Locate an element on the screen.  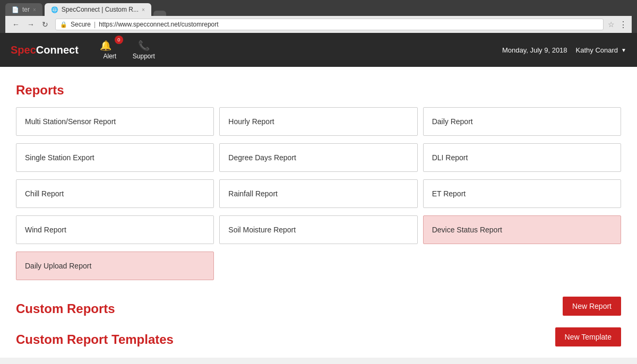
logo-area: SpecConnect is located at coordinates (45, 50).